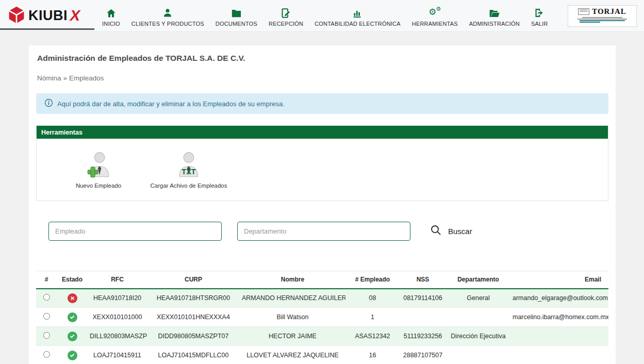  I want to click on col-header-num: #, so click(46, 280).